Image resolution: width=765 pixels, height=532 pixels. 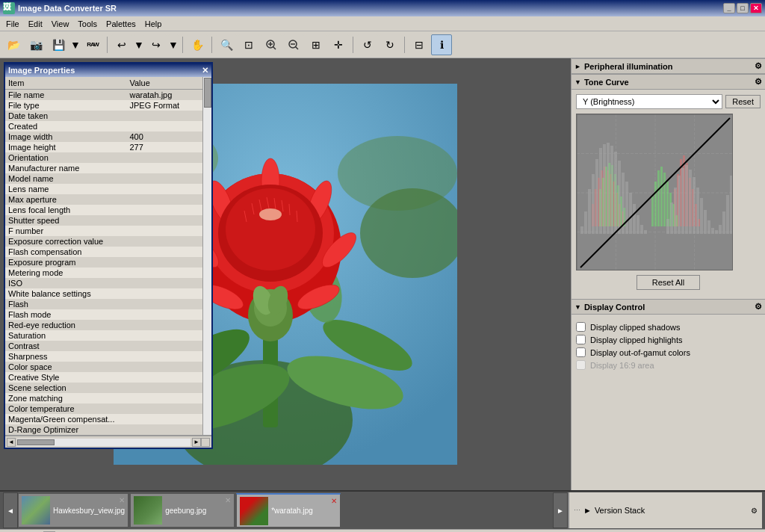 What do you see at coordinates (560, 510) in the screenshot?
I see `filmstrip-nav-right-button: ►` at bounding box center [560, 510].